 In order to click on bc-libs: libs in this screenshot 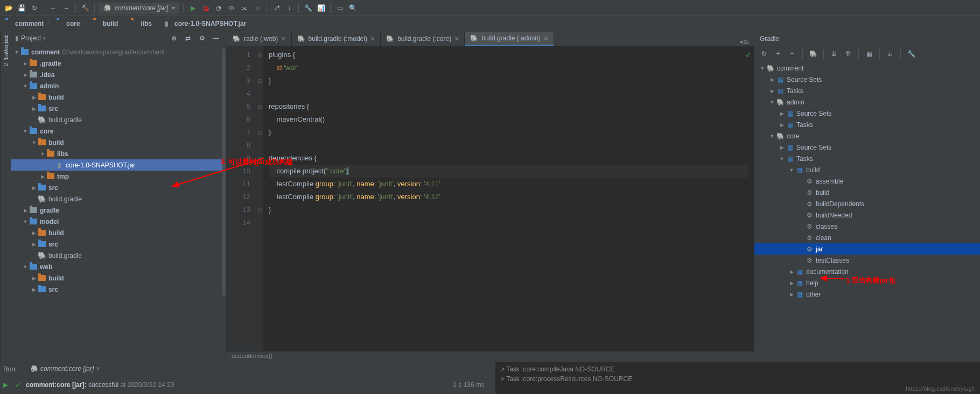, I will do `click(141, 24)`.